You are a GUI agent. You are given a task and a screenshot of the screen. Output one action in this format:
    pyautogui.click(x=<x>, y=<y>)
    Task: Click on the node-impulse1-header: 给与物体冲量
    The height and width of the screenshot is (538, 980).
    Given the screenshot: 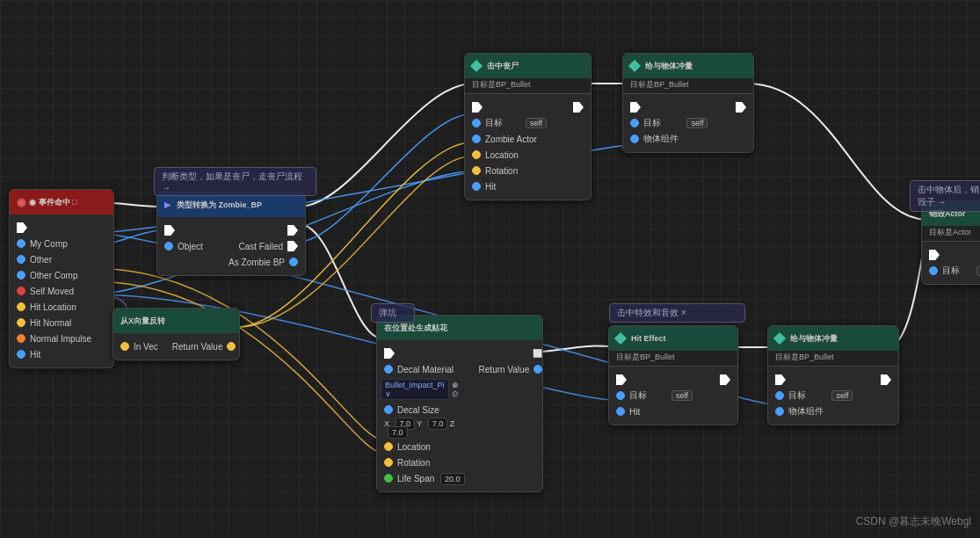 What is the action you would take?
    pyautogui.click(x=688, y=66)
    